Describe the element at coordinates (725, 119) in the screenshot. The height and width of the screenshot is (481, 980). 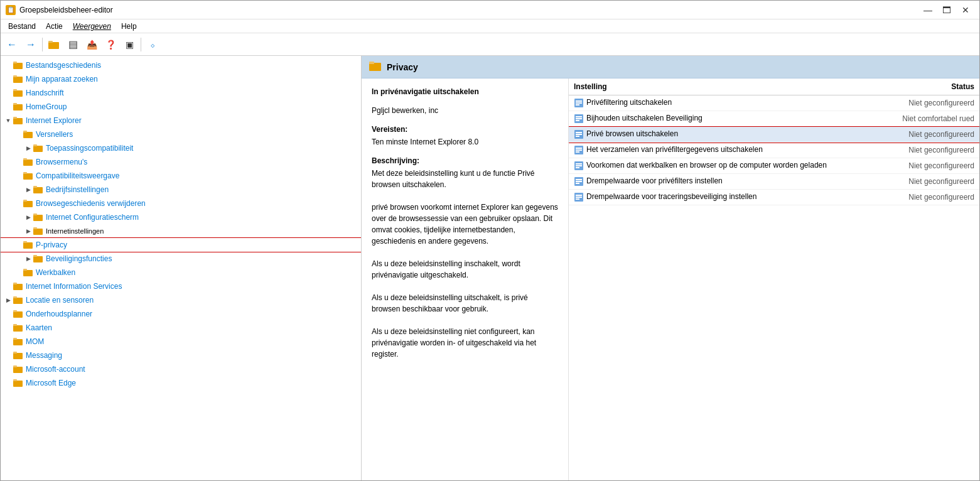
I see `setting-label: Bijhouden uitschakelen Beveiliging` at that location.